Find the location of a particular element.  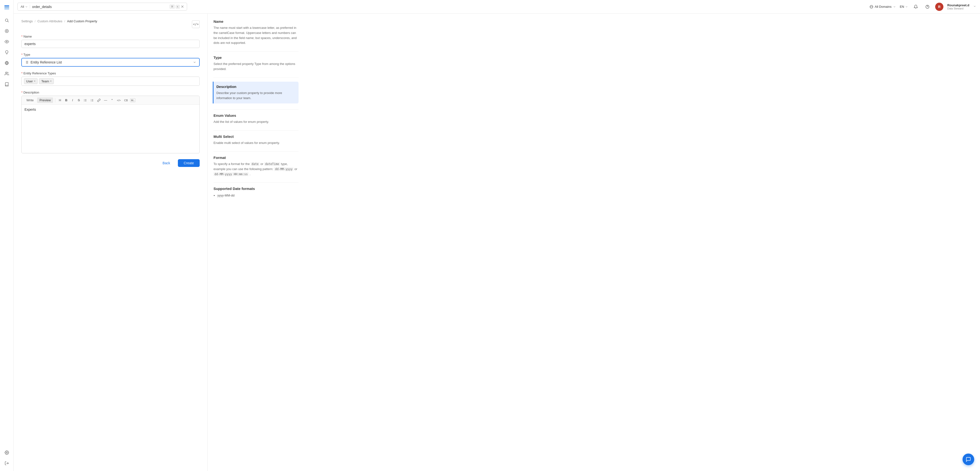

language-selector: EN is located at coordinates (904, 7).